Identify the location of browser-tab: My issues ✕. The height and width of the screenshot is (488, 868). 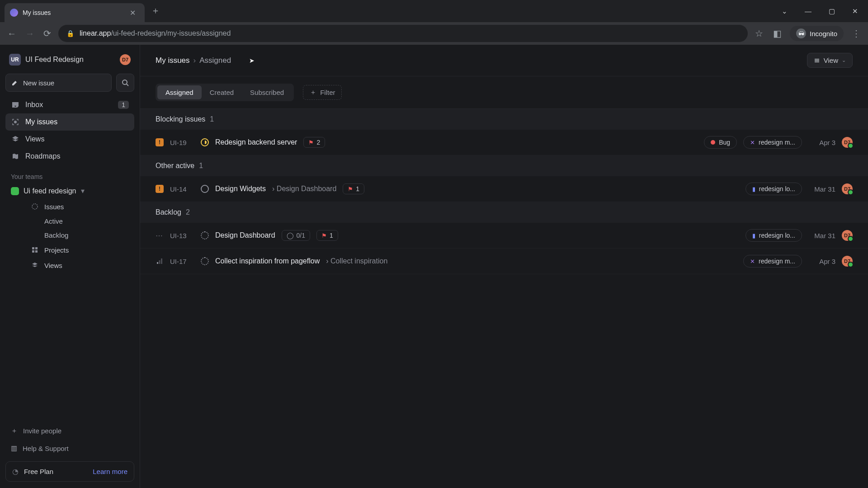
(75, 13).